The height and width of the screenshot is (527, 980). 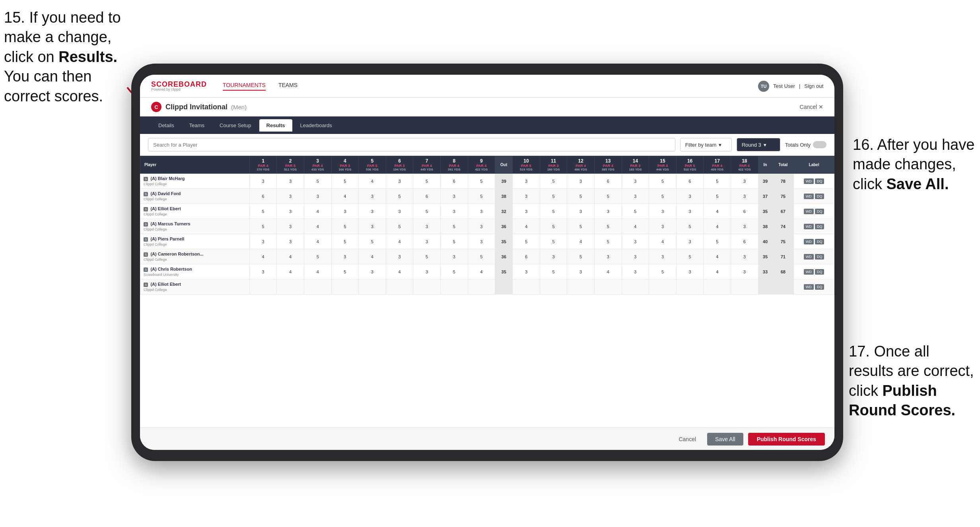 I want to click on tab-details: Details, so click(x=166, y=126).